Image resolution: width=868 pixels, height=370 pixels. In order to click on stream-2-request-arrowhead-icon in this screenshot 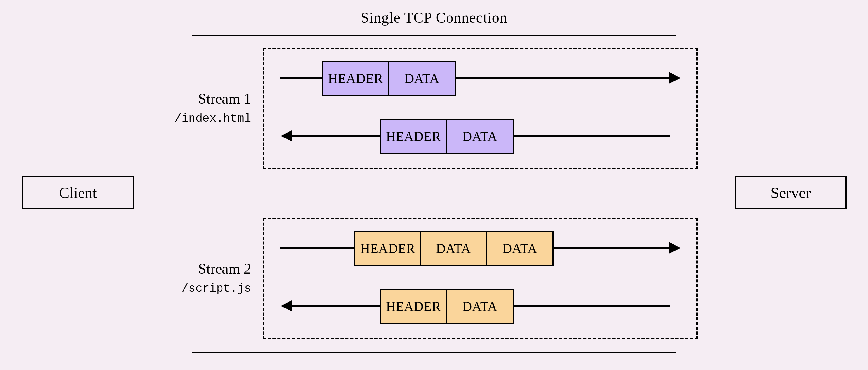, I will do `click(675, 248)`.